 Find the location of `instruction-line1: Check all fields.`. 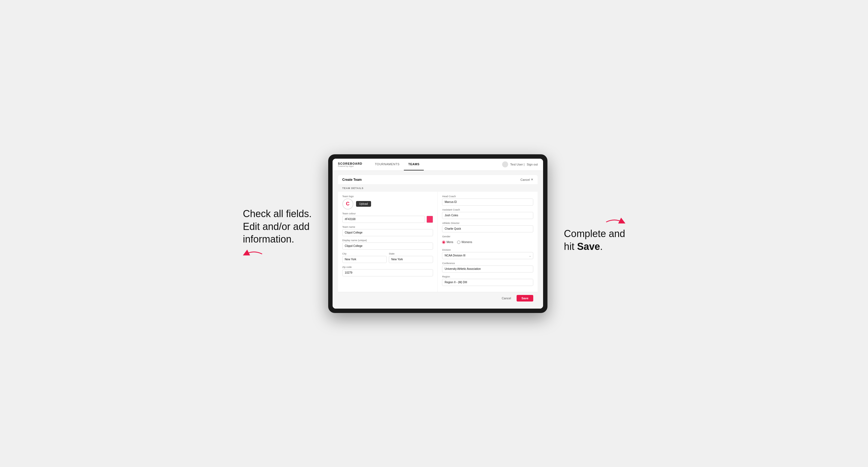

instruction-line1: Check all fields. is located at coordinates (277, 214).